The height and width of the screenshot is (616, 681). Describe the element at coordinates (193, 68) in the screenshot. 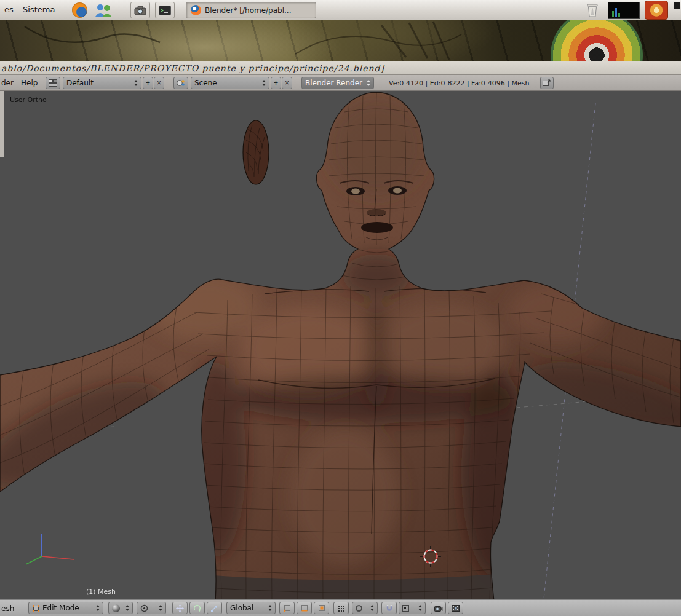

I see `window-title-text: ablo/Documentos/BLENDER/PROYECTO puente …` at that location.